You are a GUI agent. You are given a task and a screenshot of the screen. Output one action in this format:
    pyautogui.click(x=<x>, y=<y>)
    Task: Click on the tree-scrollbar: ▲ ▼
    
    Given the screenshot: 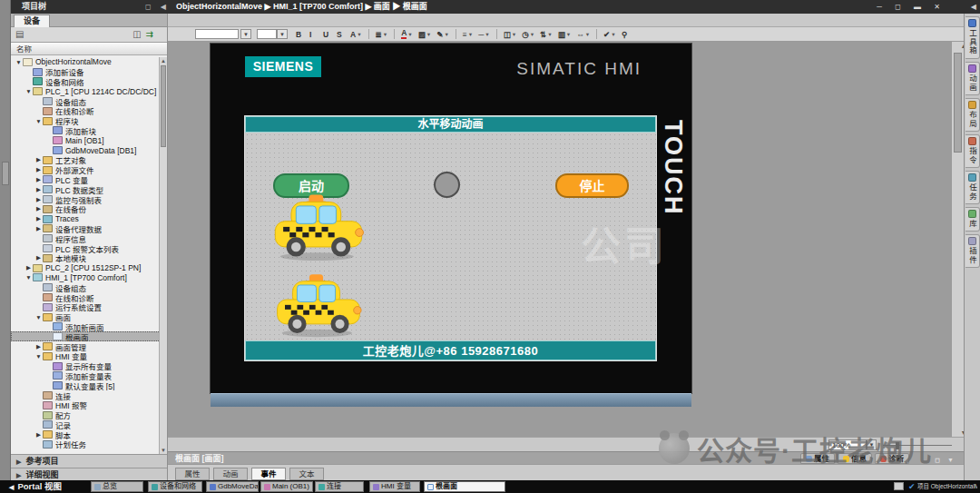 What is the action you would take?
    pyautogui.click(x=163, y=256)
    